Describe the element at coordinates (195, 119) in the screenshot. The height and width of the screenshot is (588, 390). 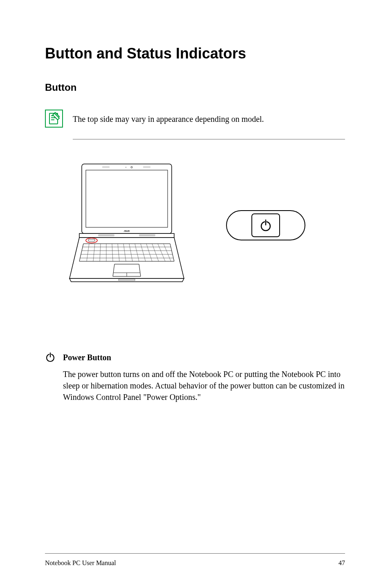
I see `note-block: The top side may vary in appearance depe…` at that location.